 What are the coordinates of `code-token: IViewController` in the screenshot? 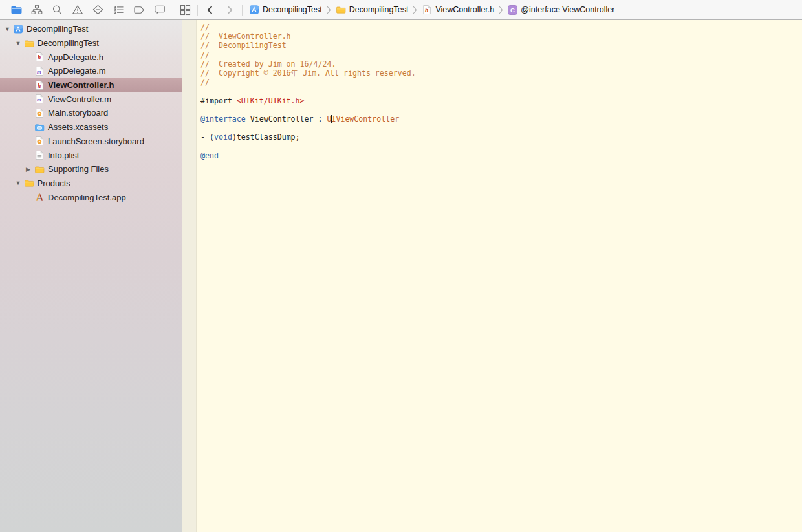 It's located at (365, 119).